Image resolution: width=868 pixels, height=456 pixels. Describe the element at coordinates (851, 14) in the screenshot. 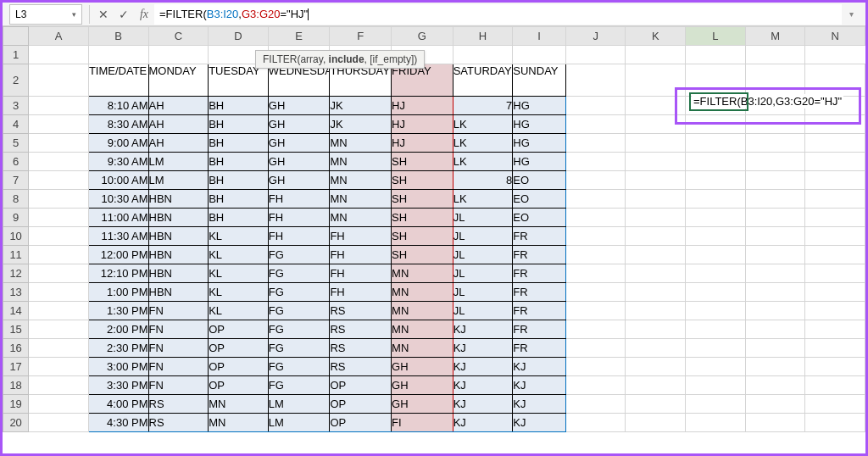

I see `expand-formula-bar-icon: ▾` at that location.